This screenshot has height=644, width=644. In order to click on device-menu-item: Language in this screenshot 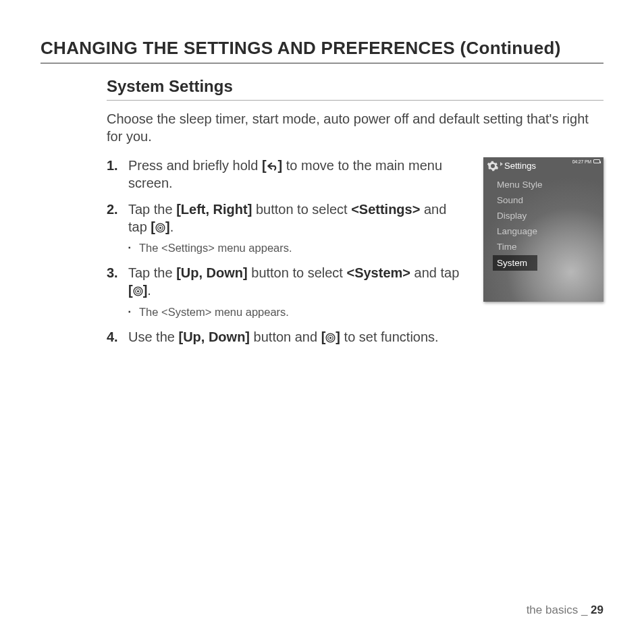, I will do `click(549, 232)`.